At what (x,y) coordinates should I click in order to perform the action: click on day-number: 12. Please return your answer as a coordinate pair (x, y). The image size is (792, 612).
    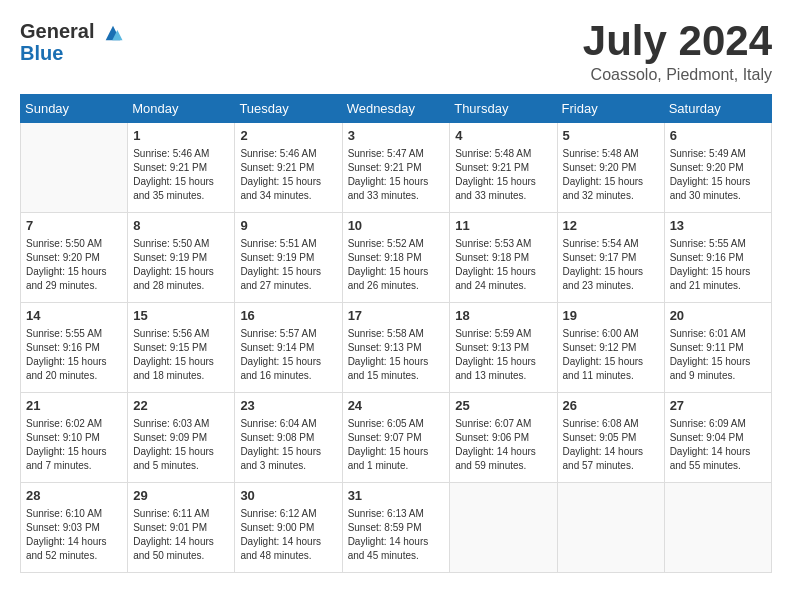
    Looking at the image, I should click on (611, 226).